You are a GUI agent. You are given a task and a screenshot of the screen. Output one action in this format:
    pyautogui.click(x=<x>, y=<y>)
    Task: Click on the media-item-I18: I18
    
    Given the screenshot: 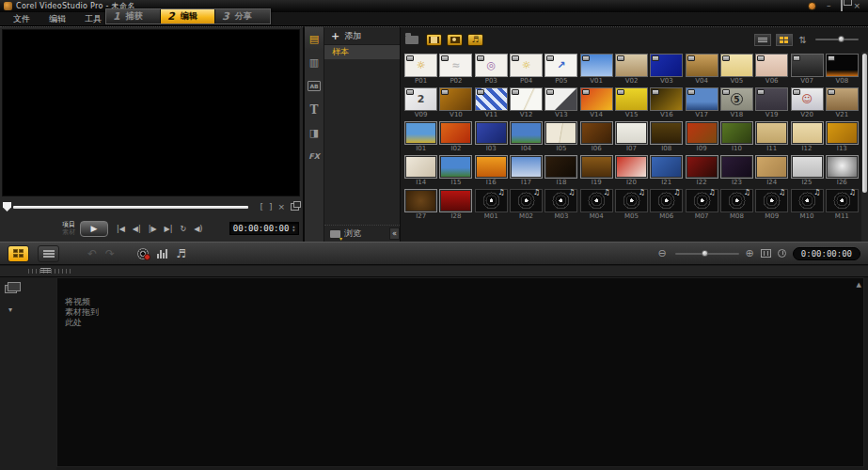 What is the action you would take?
    pyautogui.click(x=560, y=171)
    